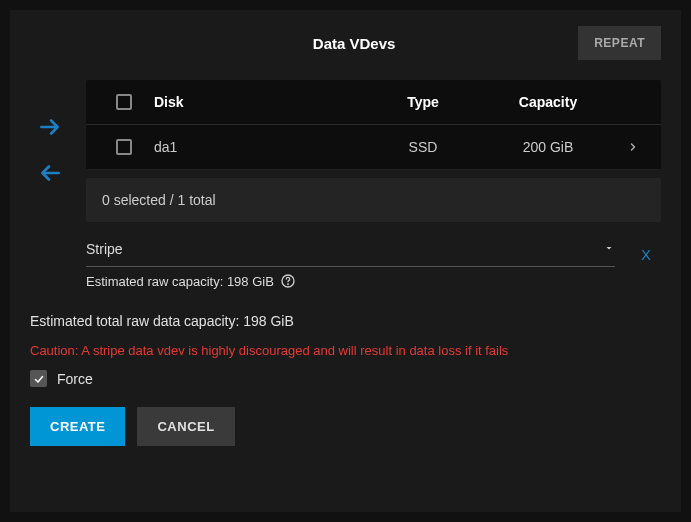 This screenshot has width=691, height=522. I want to click on dropdown-arrow, so click(609, 249).